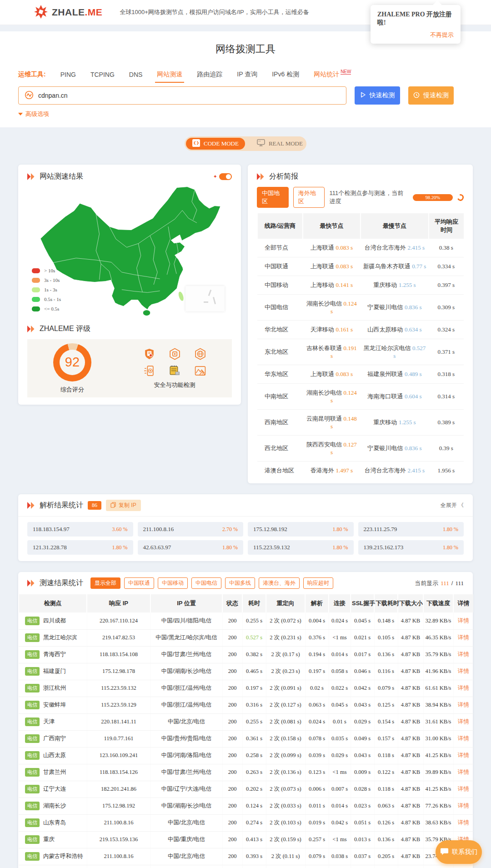 The height and width of the screenshot is (868, 491). I want to click on ip-chip: 42.63.63.971.80 %, so click(191, 547).